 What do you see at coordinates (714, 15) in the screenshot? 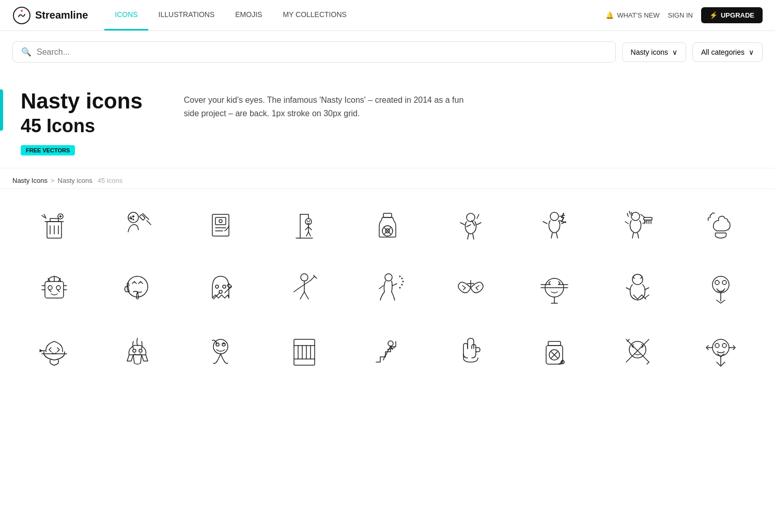
I see `lightning-icon: ⚡` at bounding box center [714, 15].